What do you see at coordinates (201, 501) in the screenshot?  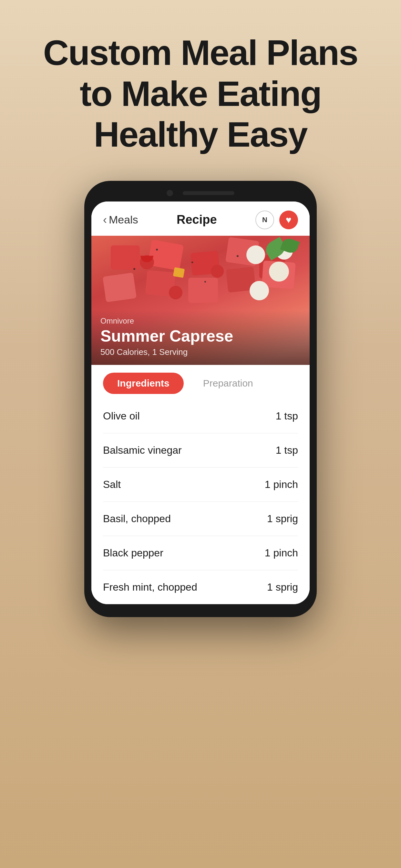 I see `ingredients-list: Olive oil 1 tsp Balsamic vinegar 1 tsp S…` at bounding box center [201, 501].